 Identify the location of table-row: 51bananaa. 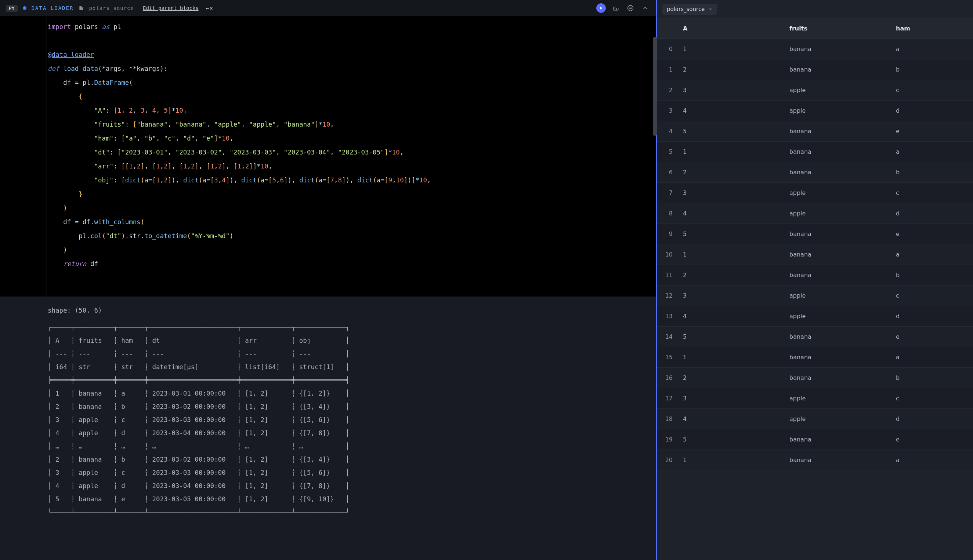
(815, 152).